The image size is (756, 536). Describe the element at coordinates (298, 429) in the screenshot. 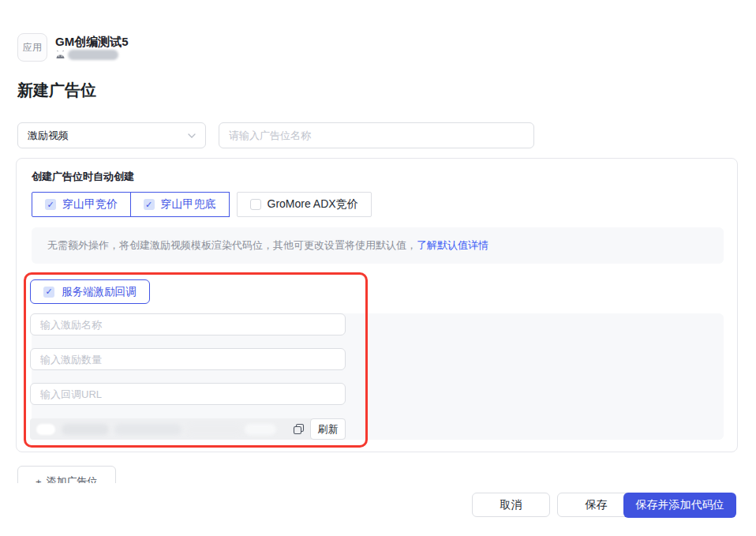

I see `copy-icon` at that location.